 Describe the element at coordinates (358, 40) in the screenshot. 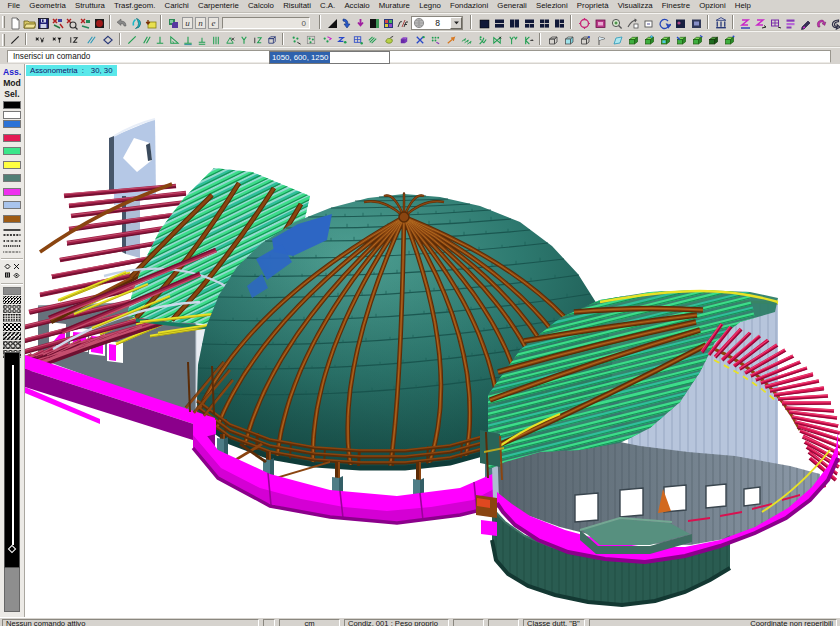

I see `op-grid-button` at that location.